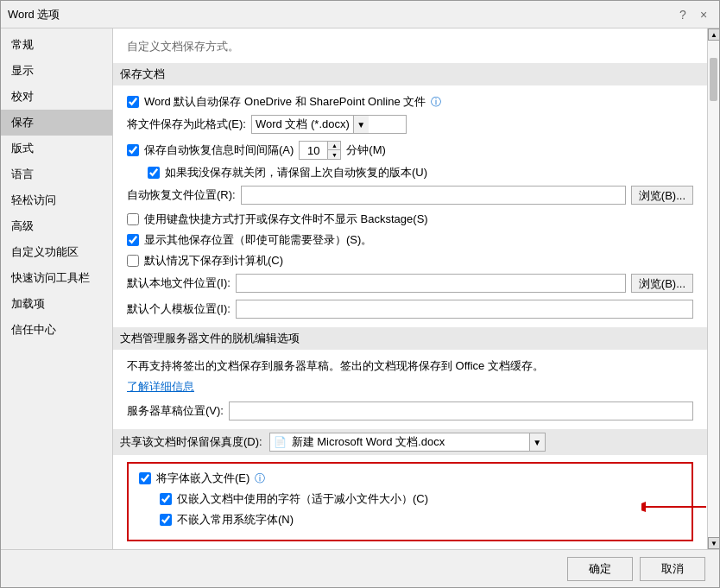 The width and height of the screenshot is (720, 588). What do you see at coordinates (186, 124) in the screenshot?
I see `format-label: 将文件保存为此格式(E):` at bounding box center [186, 124].